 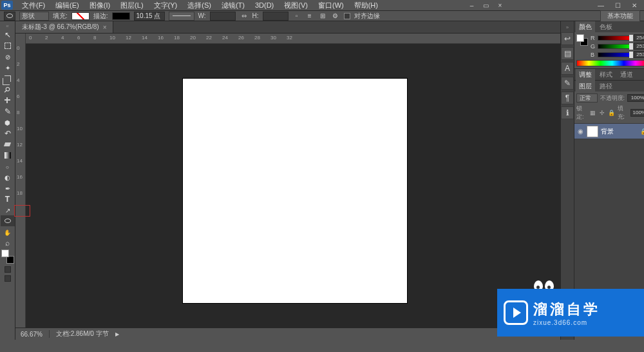 I want to click on screenmode-toggle, so click(x=8, y=279).